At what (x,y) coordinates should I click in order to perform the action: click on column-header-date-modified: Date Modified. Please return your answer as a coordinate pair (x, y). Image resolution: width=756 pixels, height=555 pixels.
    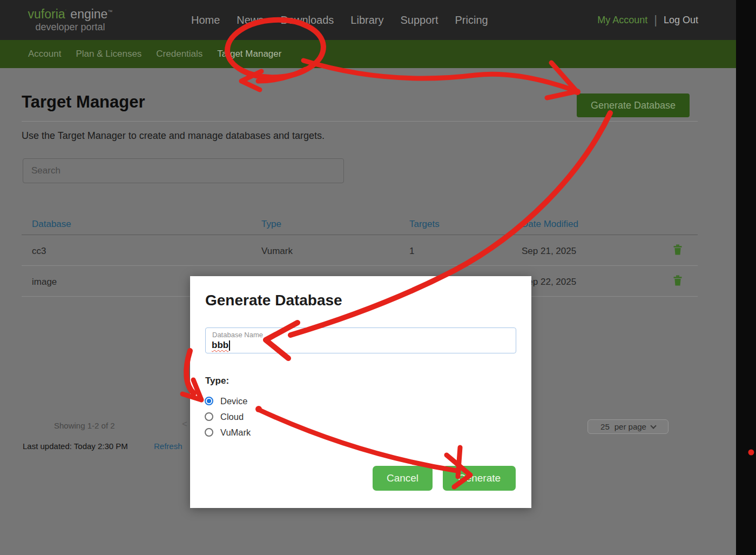
    Looking at the image, I should click on (550, 224).